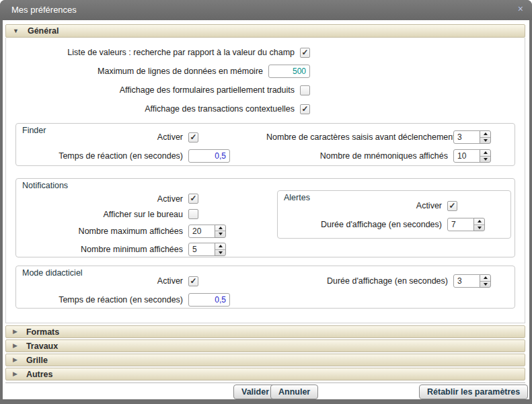 This screenshot has width=532, height=404. I want to click on close-icon: ×, so click(521, 9).